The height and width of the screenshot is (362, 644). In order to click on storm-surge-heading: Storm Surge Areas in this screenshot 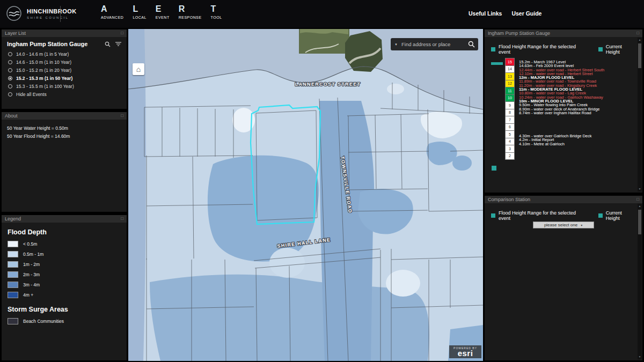, I will do `click(64, 309)`.